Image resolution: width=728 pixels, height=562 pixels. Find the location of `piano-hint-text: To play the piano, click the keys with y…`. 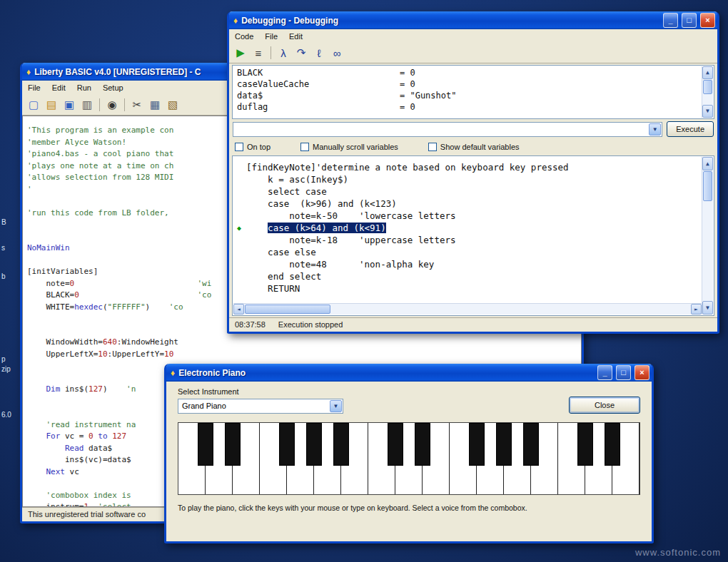

piano-hint-text: To play the piano, click the keys with y… is located at coordinates (409, 508).